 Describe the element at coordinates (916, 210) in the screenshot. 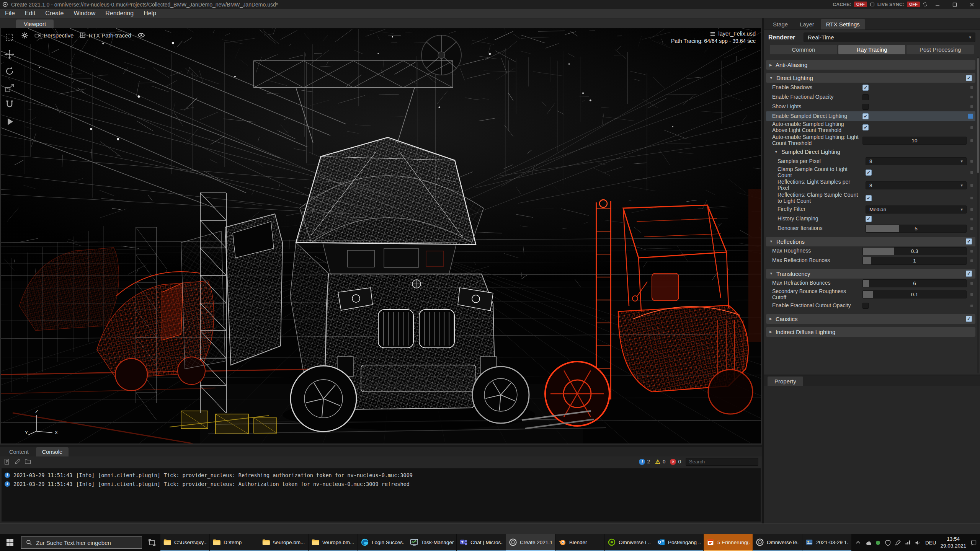

I see `setting-dropdown: Median▾` at that location.